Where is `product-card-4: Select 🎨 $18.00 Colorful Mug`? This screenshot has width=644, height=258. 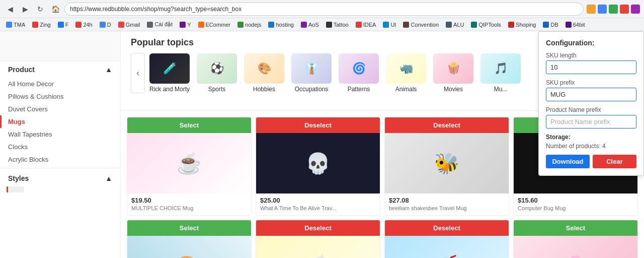
product-card-4: Select 🎨 $18.00 Colorful Mug is located at coordinates (189, 239).